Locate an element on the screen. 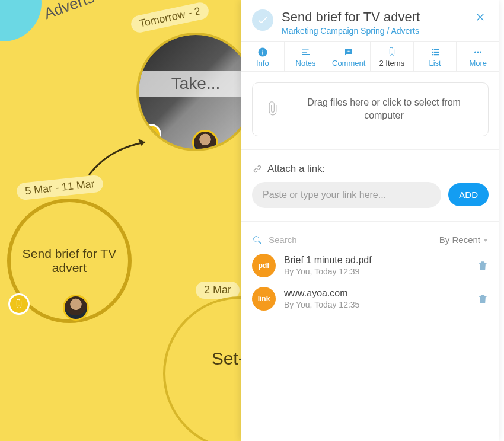 This screenshot has width=504, height=441. attachment-row: link www.ayoa.com By You, Today 12:35 is located at coordinates (370, 299).